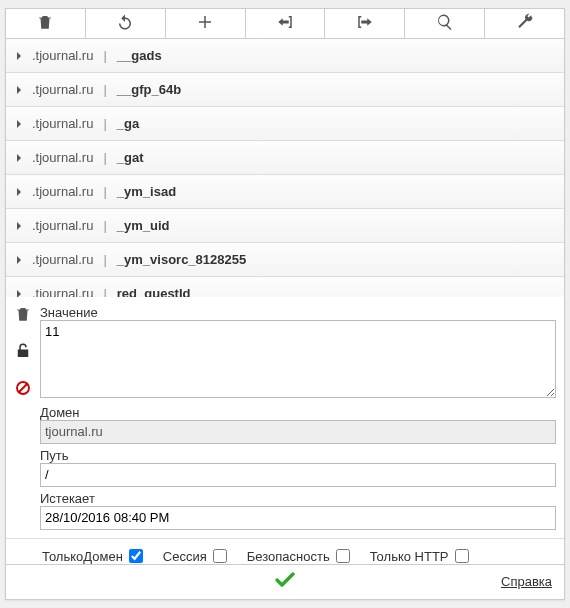 The height and width of the screenshot is (608, 570). I want to click on cookie-name: _ym_uid, so click(144, 226).